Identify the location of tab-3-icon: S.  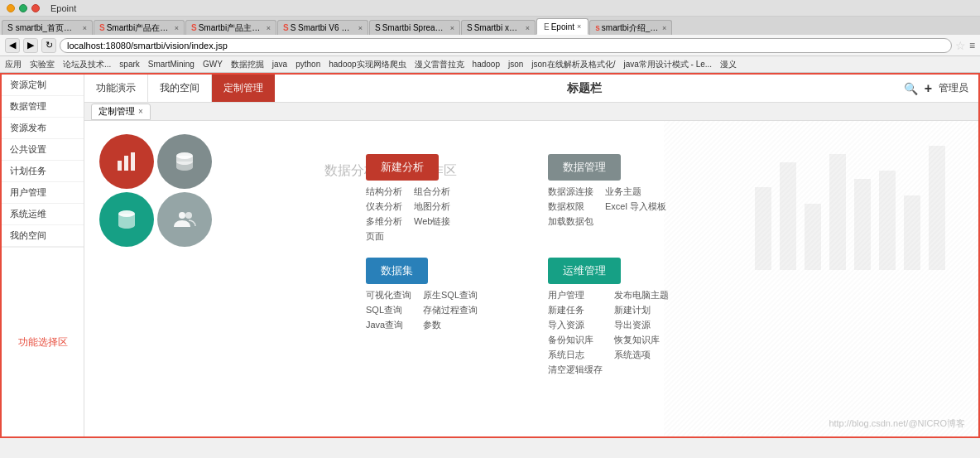
(286, 28).